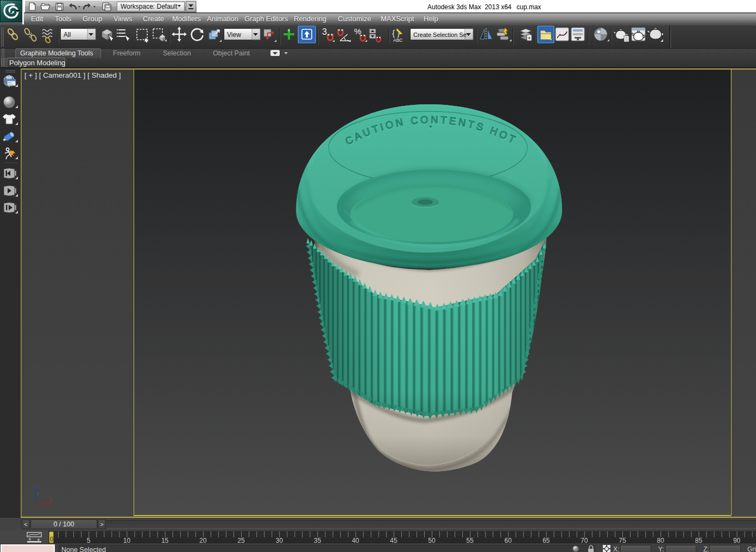 This screenshot has width=756, height=552. I want to click on svg-text: 90, so click(737, 540).